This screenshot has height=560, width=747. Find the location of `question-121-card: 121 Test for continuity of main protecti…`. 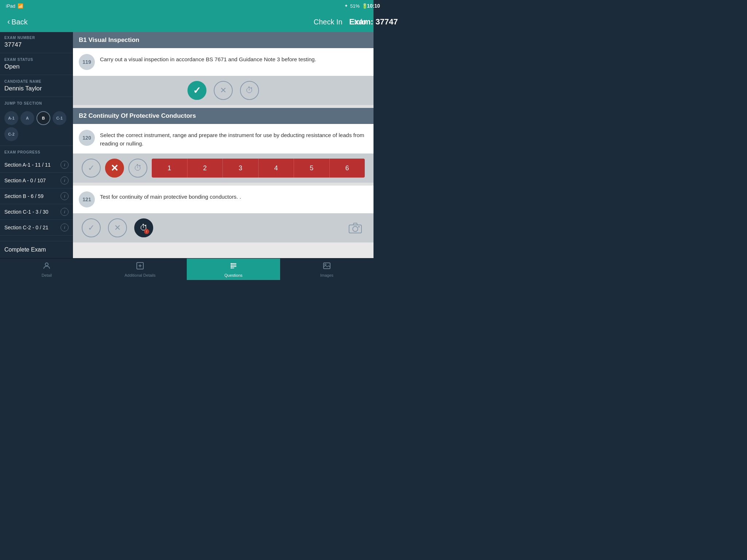

question-121-card: 121 Test for continuity of main protecti… is located at coordinates (223, 214).